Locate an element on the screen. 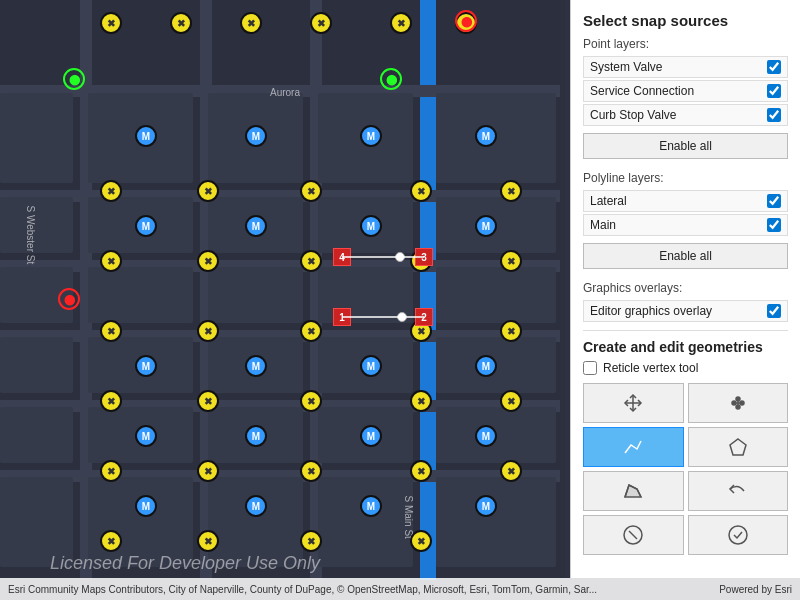 This screenshot has width=800, height=600. reticle-checkbox is located at coordinates (590, 368).